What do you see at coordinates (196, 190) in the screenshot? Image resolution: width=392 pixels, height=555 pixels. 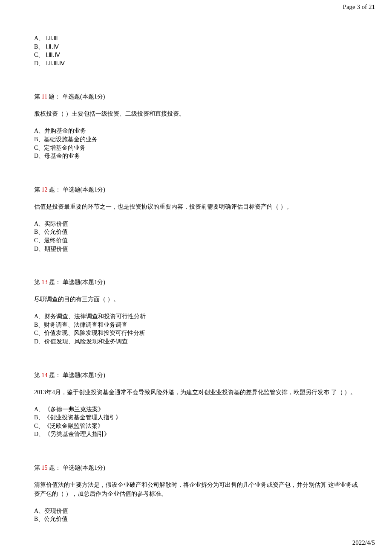 I see `question-header: 第 12 题： 单选题(本题1分)` at bounding box center [196, 190].